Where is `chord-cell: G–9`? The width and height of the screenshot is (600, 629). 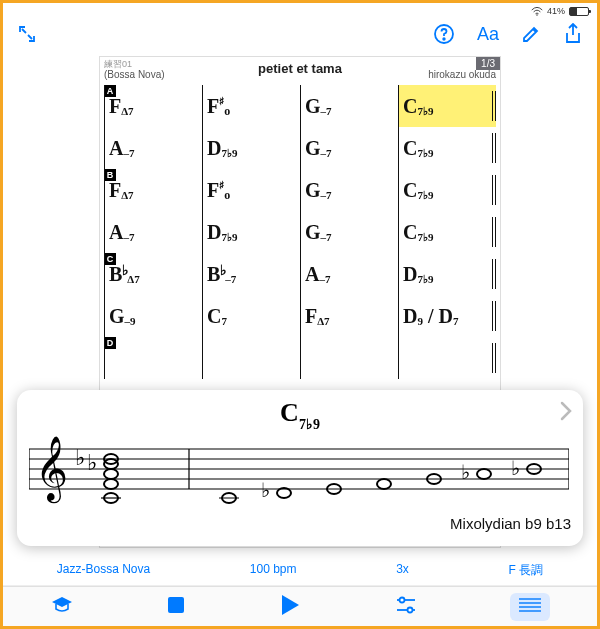
chord-cell: G–9 is located at coordinates (153, 316).